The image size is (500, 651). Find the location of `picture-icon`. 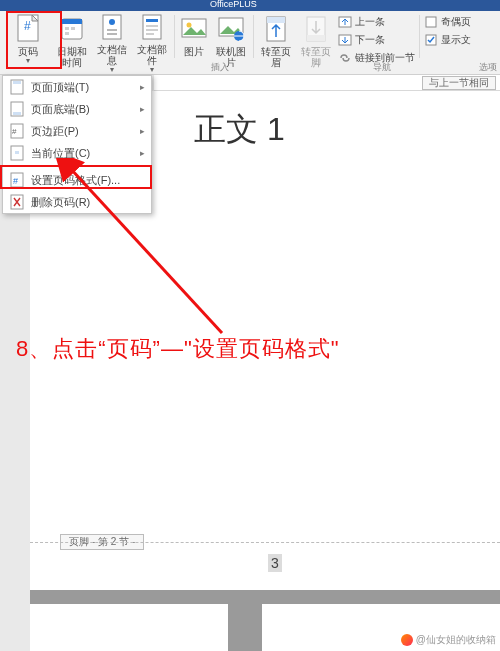

picture-icon is located at coordinates (194, 29).